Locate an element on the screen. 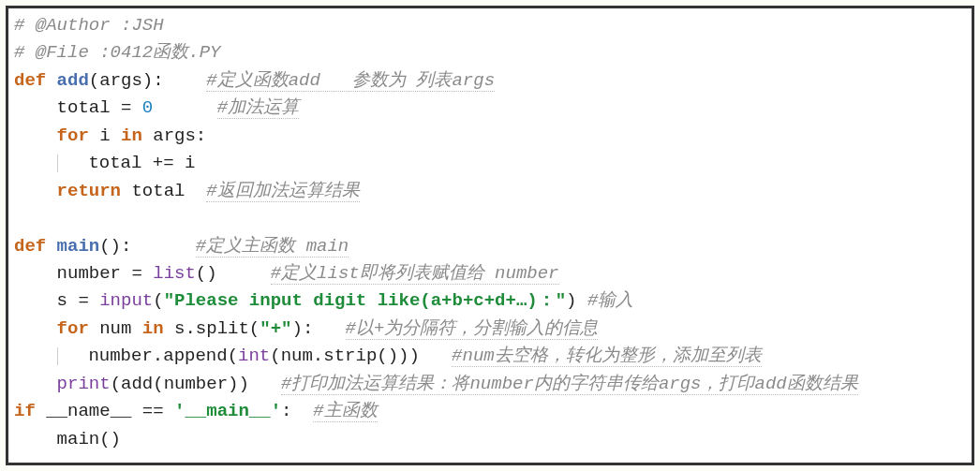 This screenshot has height=471, width=980. code-token: # @Author :JSH is located at coordinates (89, 25).